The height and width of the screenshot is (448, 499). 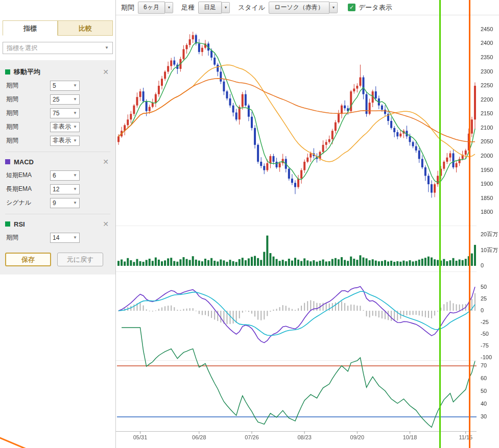 I want to click on indicator-param-row: シグナル 9 ▼, so click(x=58, y=203).